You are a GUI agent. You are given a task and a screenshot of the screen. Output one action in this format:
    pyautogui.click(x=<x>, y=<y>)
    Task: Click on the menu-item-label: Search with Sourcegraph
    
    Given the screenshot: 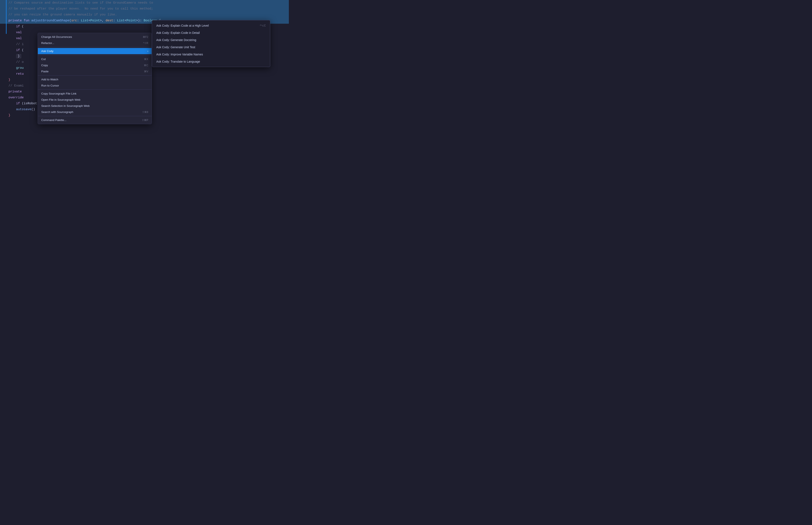 What is the action you would take?
    pyautogui.click(x=57, y=112)
    